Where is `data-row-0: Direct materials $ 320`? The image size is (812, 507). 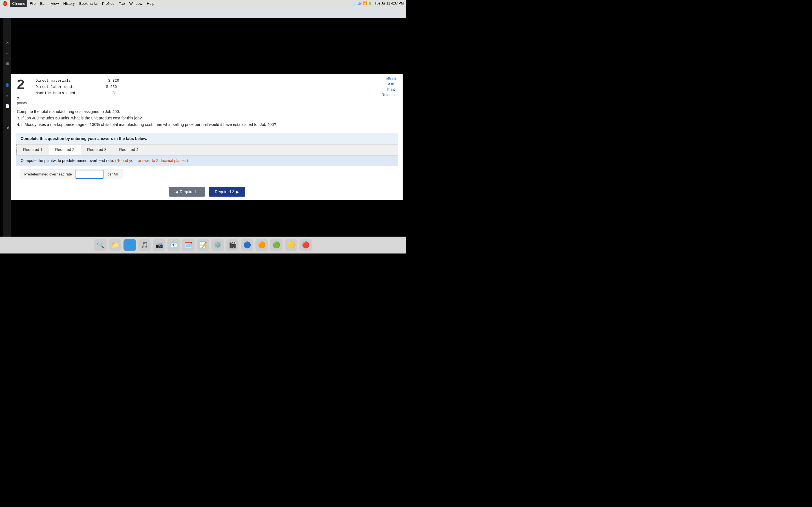 data-row-0: Direct materials $ 320 is located at coordinates (77, 81).